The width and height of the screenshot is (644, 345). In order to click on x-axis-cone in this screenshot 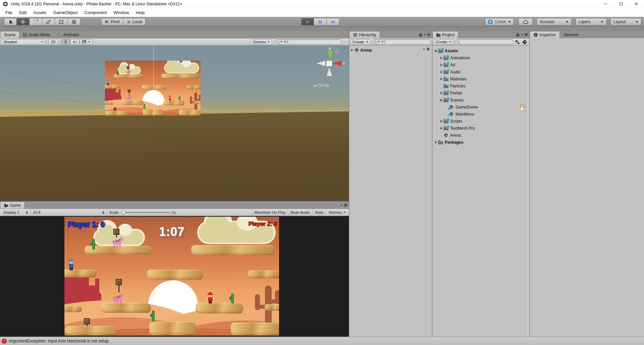, I will do `click(337, 63)`.